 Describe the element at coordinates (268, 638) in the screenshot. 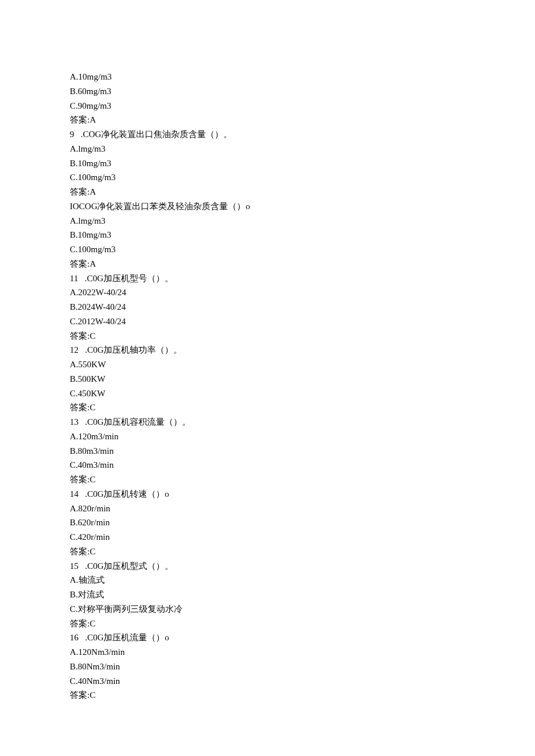

I see `text-line: 16 .C0G加压机流量（）o` at that location.